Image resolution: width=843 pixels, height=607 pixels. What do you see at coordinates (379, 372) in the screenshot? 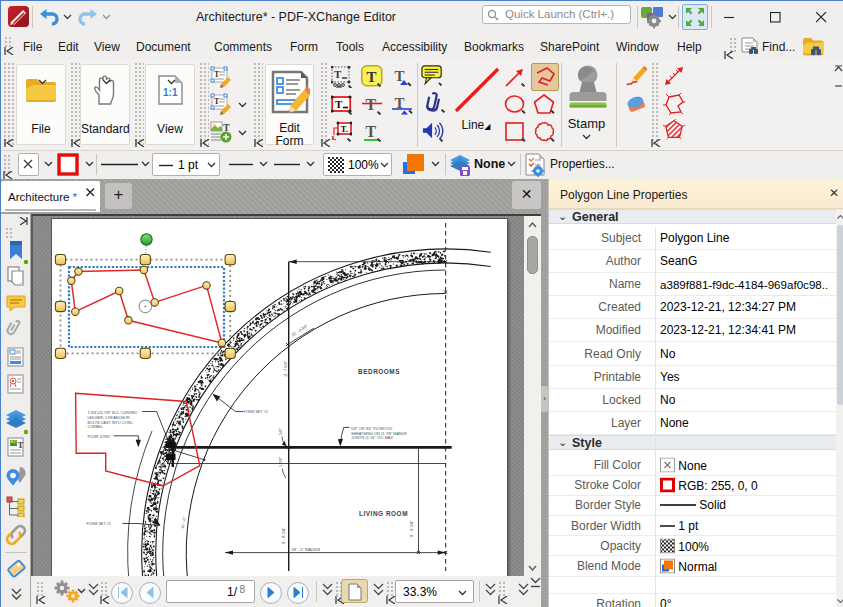
I see `svg-text: BEDROOMS` at bounding box center [379, 372].